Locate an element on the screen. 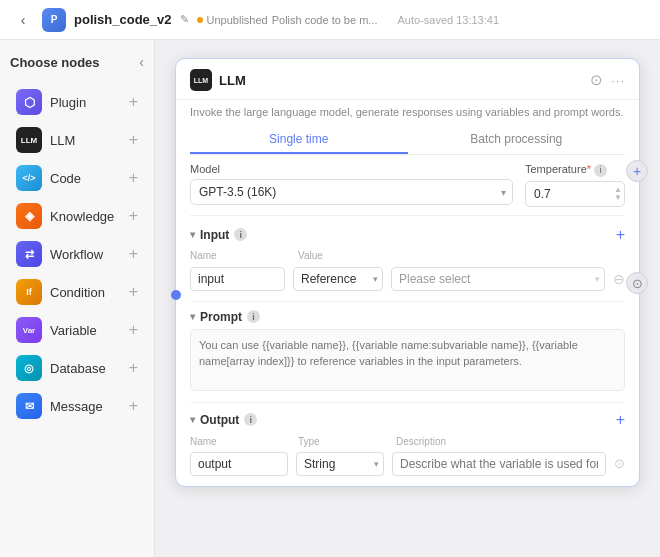 Image resolution: width=660 pixels, height=557 pixels. prompt-header: ▾ Prompt i is located at coordinates (408, 317).